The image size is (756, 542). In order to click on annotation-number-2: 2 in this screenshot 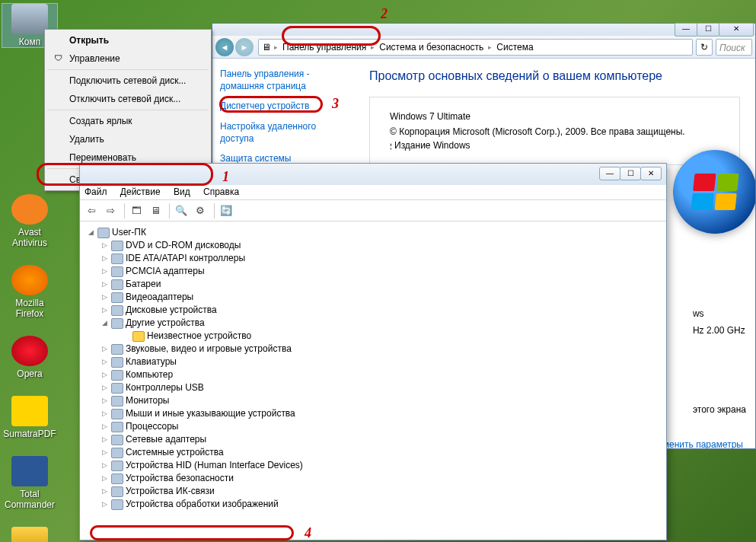, I will do `click(384, 14)`.